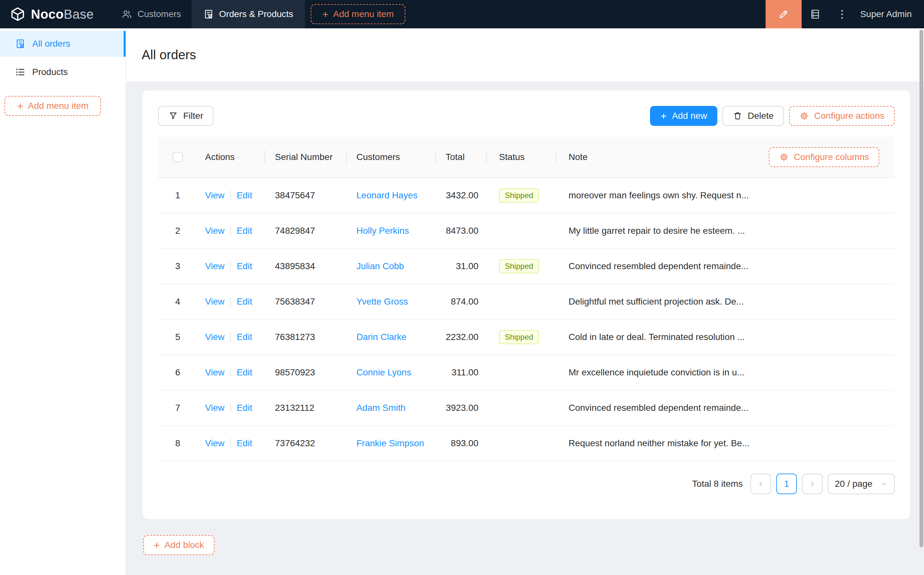 The height and width of the screenshot is (575, 924). What do you see at coordinates (783, 14) in the screenshot?
I see `ui-editor-button` at bounding box center [783, 14].